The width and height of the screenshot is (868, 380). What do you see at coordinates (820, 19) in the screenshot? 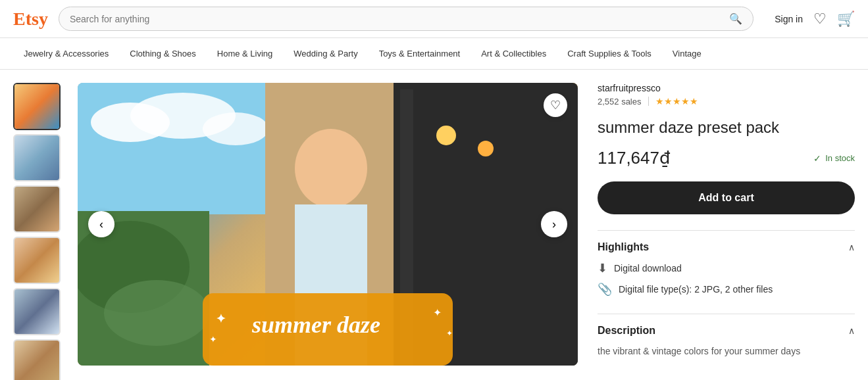
I see `wishlist-icon: ♡` at bounding box center [820, 19].